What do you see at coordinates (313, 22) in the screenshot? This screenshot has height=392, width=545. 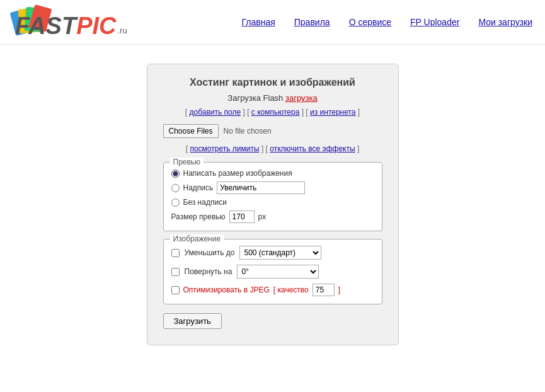 I see `nav-rules: Правила` at bounding box center [313, 22].